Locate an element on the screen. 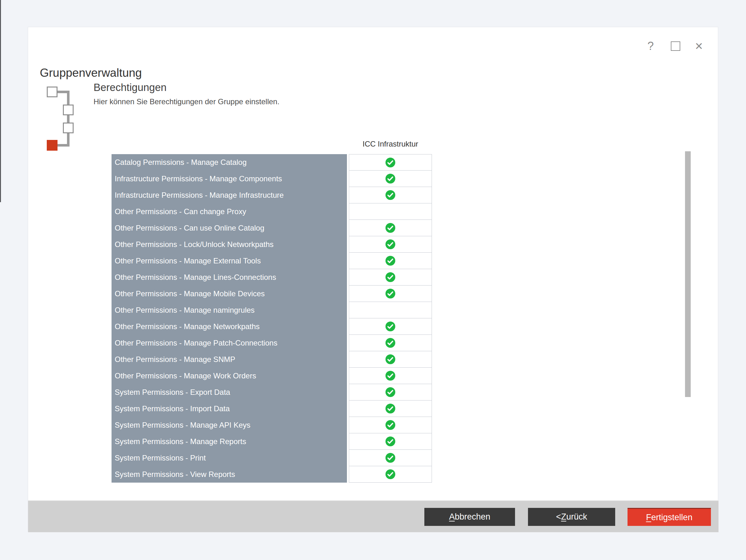 The width and height of the screenshot is (746, 560). permission-row: Infrastructure Permissions - Manage Infr… is located at coordinates (272, 195).